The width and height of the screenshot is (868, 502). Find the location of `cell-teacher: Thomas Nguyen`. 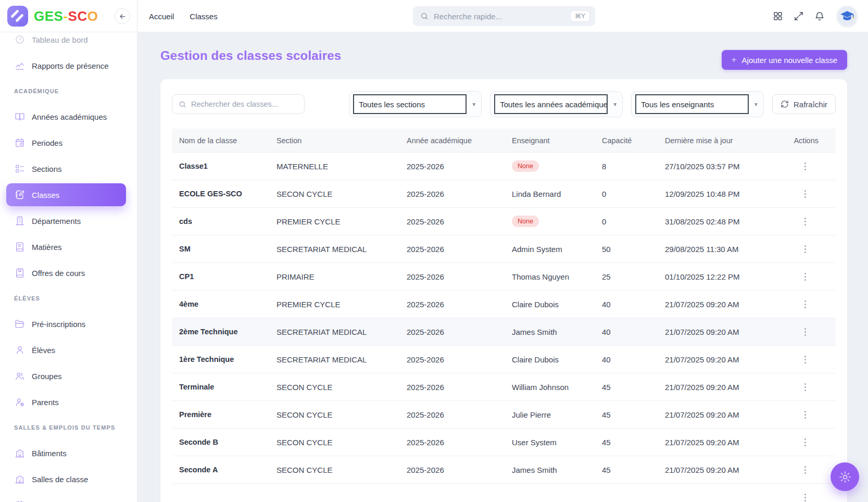

cell-teacher: Thomas Nguyen is located at coordinates (557, 277).